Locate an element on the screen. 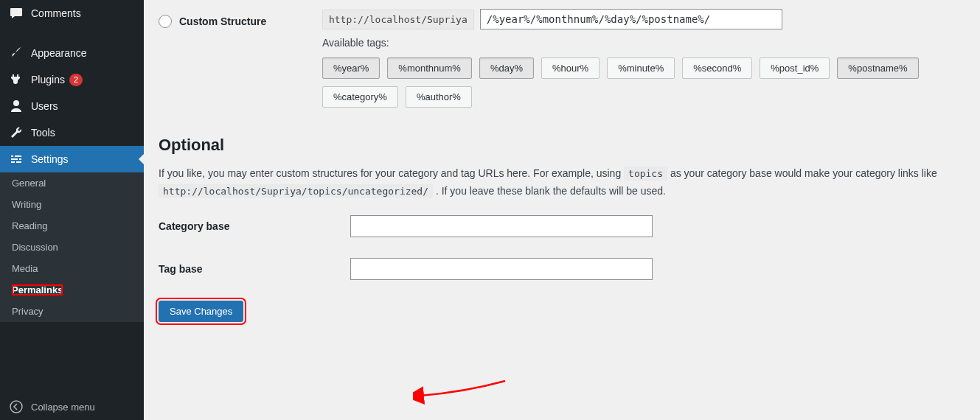  save-changes-button: Save Changes is located at coordinates (201, 311).